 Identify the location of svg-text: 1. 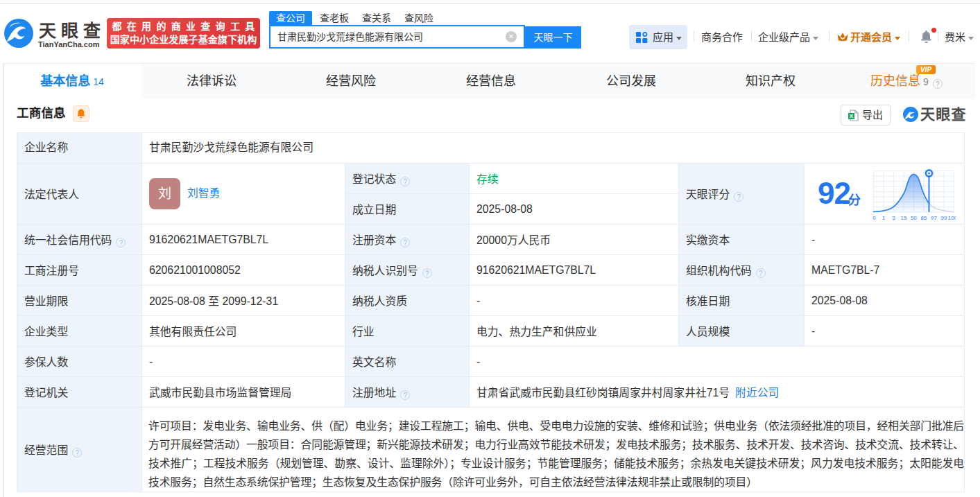
(884, 218).